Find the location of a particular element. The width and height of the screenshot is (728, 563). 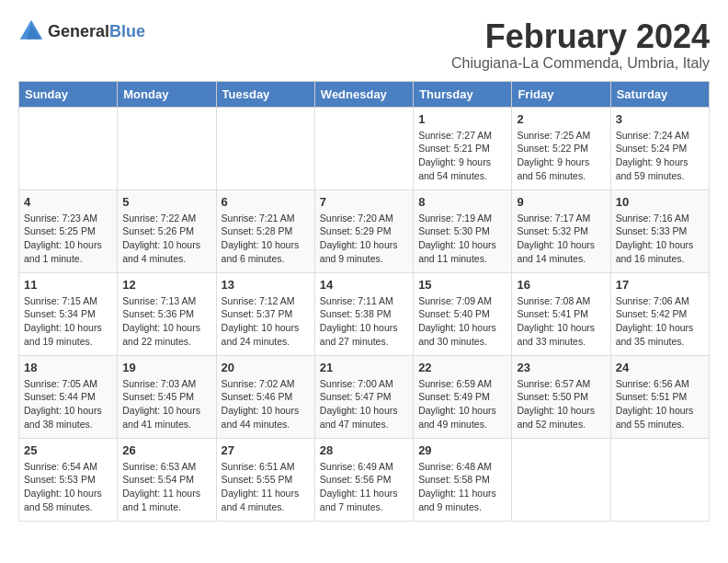

day-info: Sunrise: 6:48 AM Sunset: 5:58 PM Dayligh… is located at coordinates (462, 488).